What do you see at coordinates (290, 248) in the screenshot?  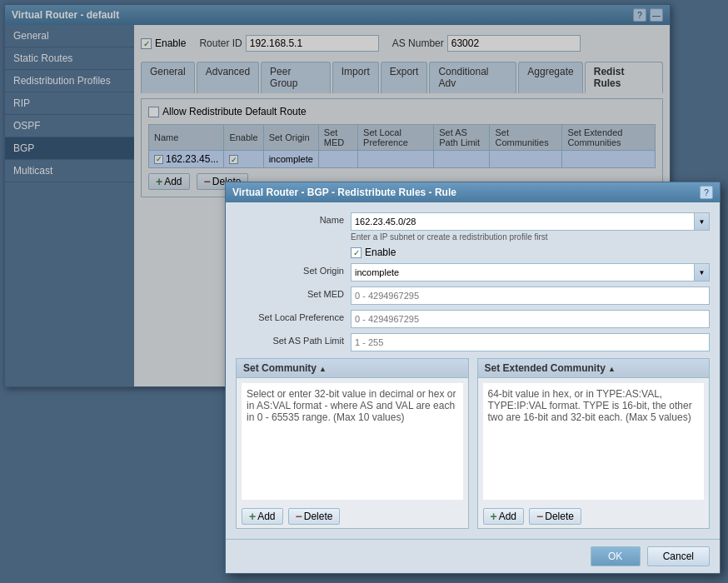 I see `enable-spacer` at bounding box center [290, 248].